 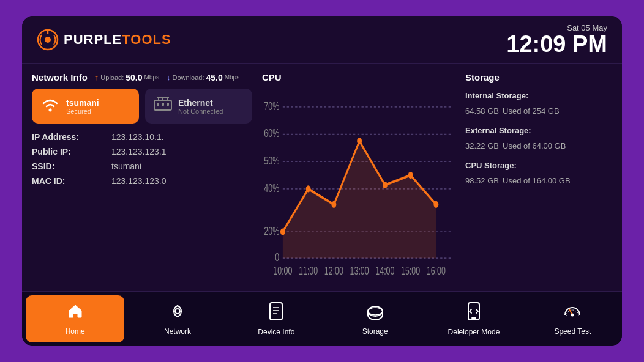 I want to click on nav-item-device-info: Device Info, so click(x=277, y=319).